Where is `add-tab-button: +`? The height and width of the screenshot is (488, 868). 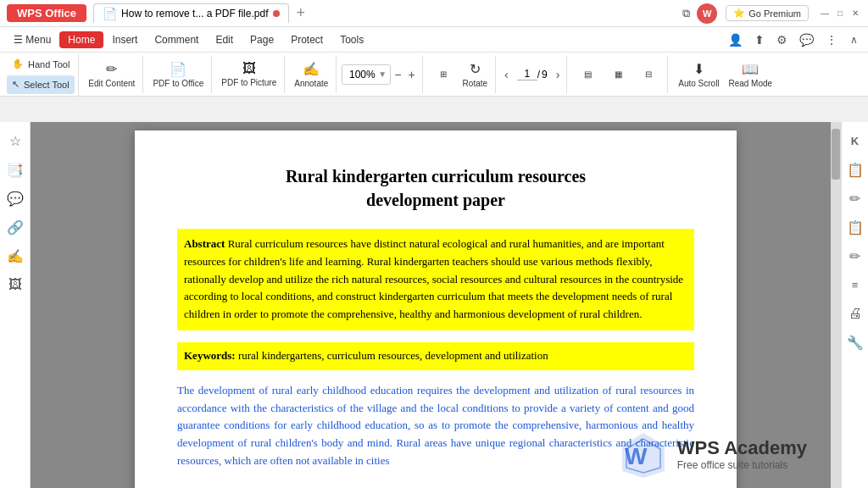 add-tab-button: + is located at coordinates (300, 14).